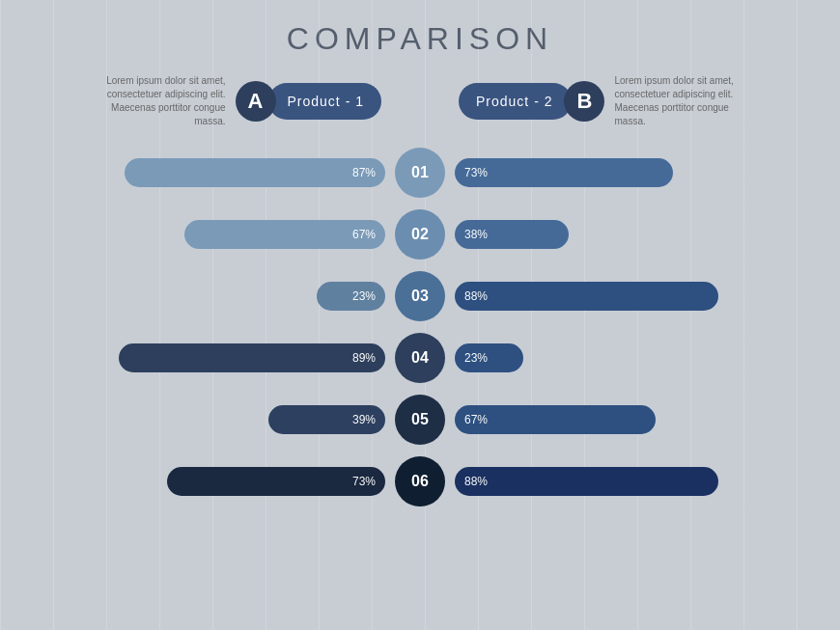  I want to click on bar-container-right-01: 73%, so click(637, 173).